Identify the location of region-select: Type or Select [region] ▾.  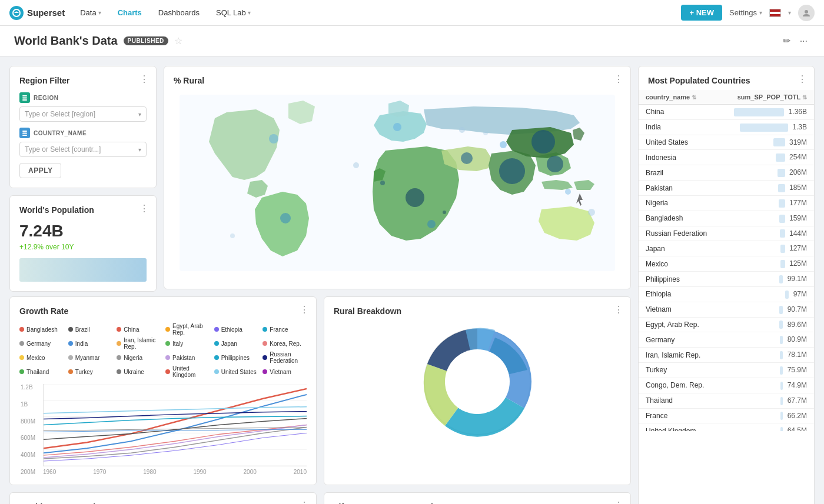
(83, 114).